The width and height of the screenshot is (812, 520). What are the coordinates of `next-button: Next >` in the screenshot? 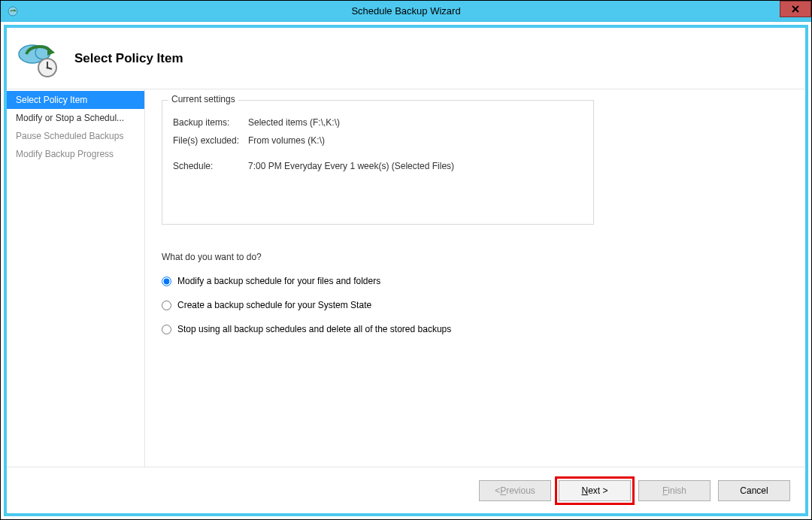 It's located at (595, 491).